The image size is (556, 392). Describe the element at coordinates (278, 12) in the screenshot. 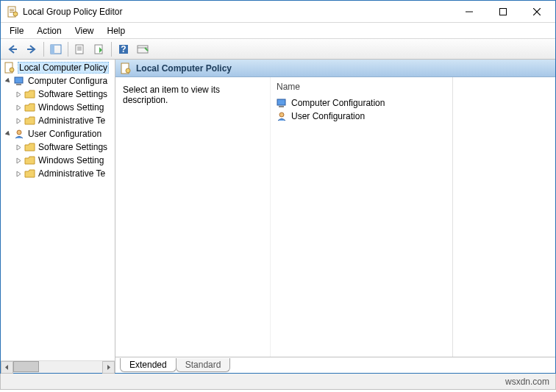

I see `titlebar: Local Group Policy Editor` at that location.